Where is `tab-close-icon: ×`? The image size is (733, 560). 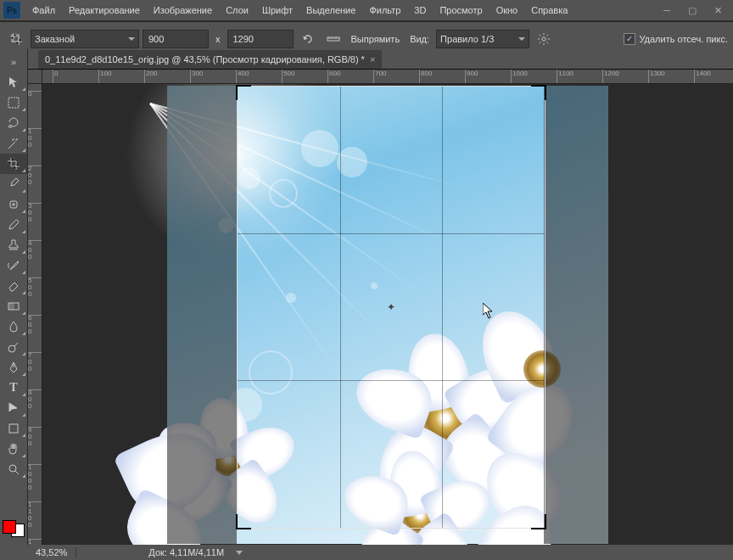
tab-close-icon: × is located at coordinates (372, 59).